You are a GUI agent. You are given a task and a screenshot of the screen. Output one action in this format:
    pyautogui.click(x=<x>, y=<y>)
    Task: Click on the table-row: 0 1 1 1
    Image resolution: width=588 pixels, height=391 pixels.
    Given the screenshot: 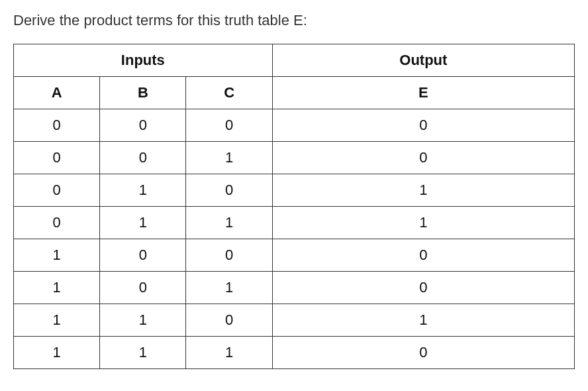 What is the action you would take?
    pyautogui.click(x=294, y=223)
    